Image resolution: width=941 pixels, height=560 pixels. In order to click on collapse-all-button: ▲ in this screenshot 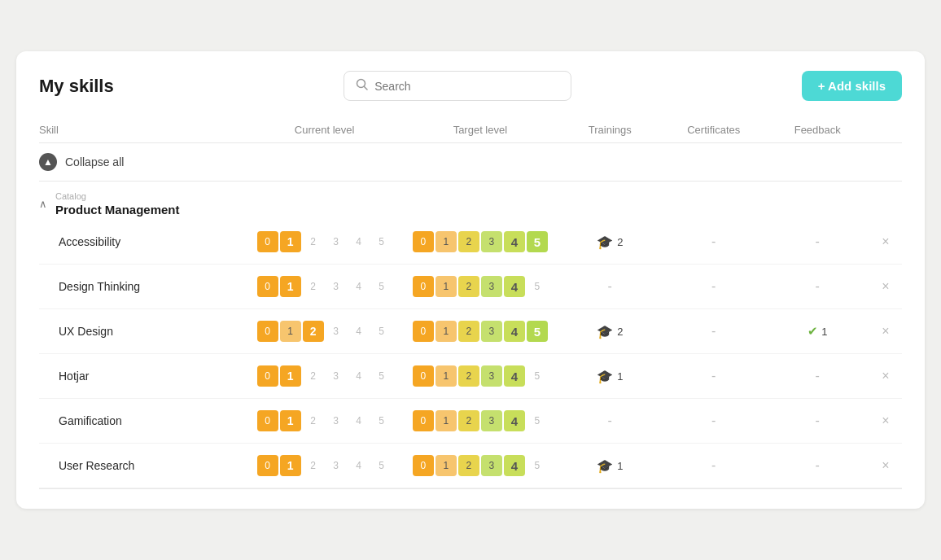, I will do `click(48, 162)`.